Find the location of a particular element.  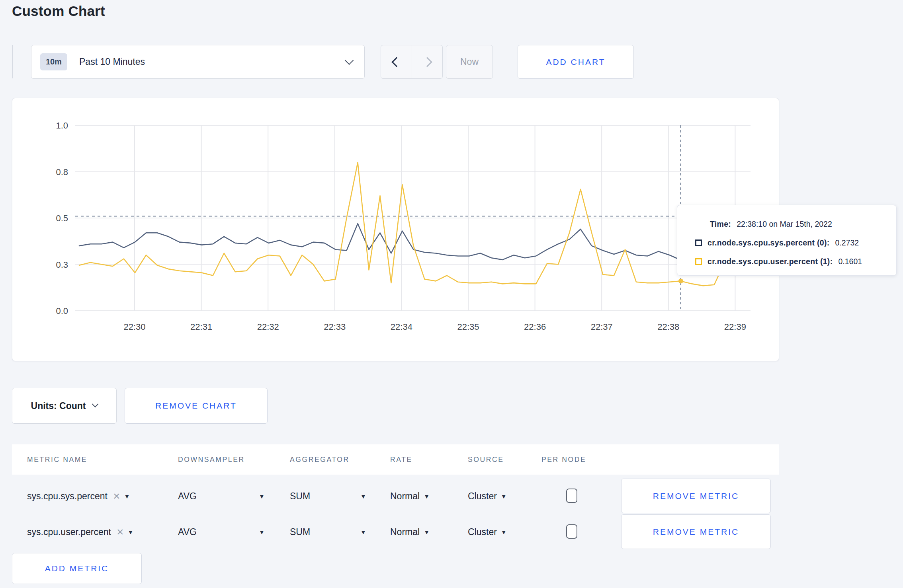

x-axis-tick-label: 22:32 is located at coordinates (268, 327).